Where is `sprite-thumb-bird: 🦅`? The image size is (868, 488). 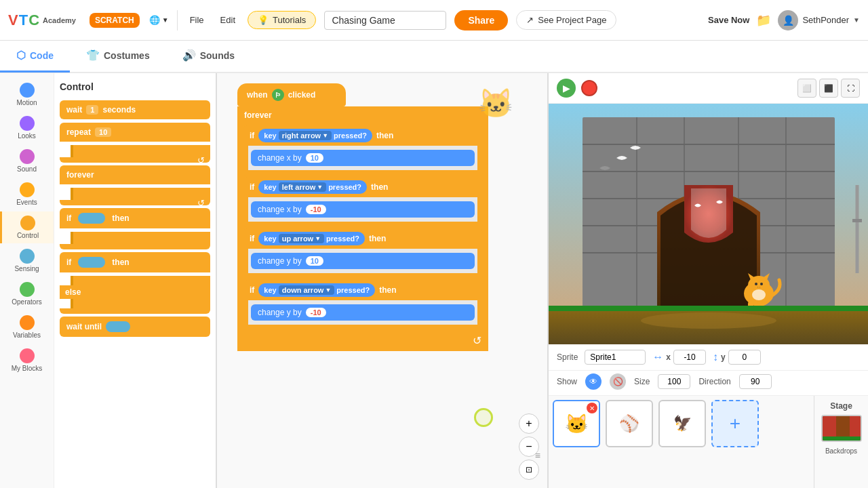 sprite-thumb-bird: 🦅 is located at coordinates (682, 424).